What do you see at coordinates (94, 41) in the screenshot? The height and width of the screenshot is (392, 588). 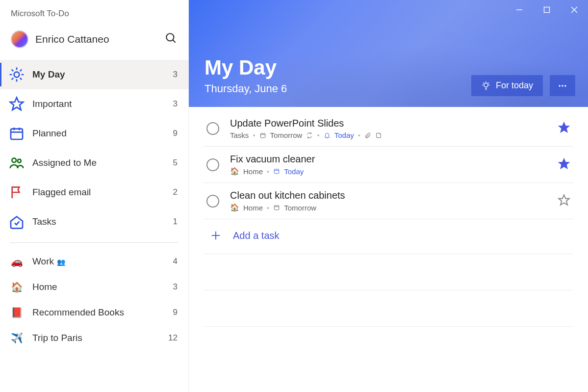 I see `user-profile-row: Enrico Cattaneo` at bounding box center [94, 41].